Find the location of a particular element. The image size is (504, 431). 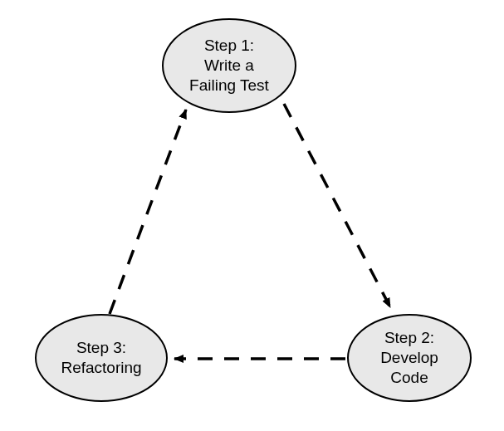

node-step3-line2: Refactoring is located at coordinates (101, 367).